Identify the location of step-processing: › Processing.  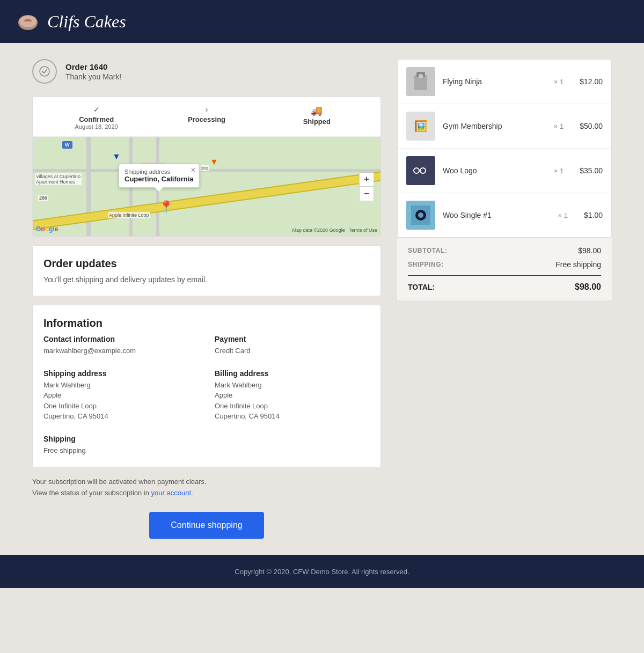
(206, 117).